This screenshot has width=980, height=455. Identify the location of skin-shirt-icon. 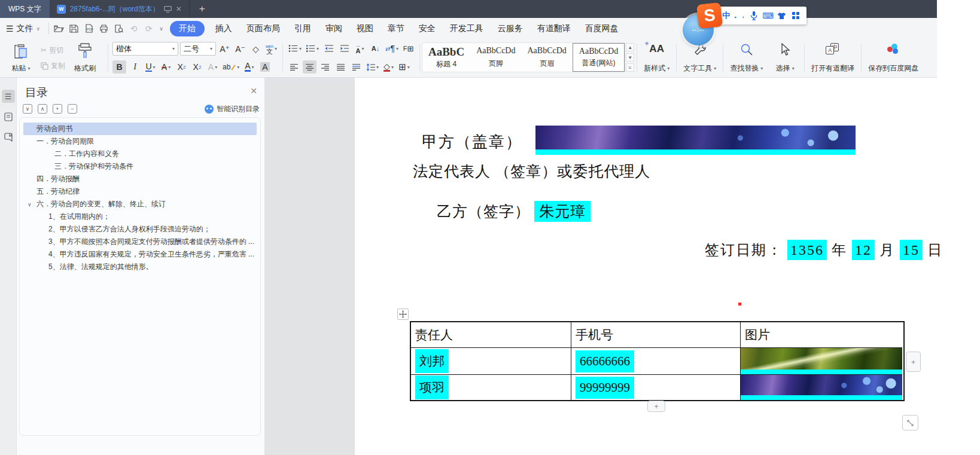
(782, 16).